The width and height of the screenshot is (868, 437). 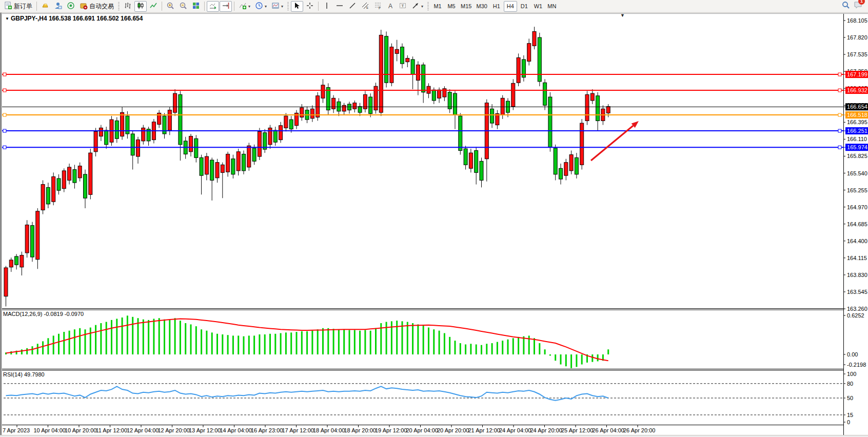 I want to click on price-tick-label: 164.970, so click(x=857, y=207).